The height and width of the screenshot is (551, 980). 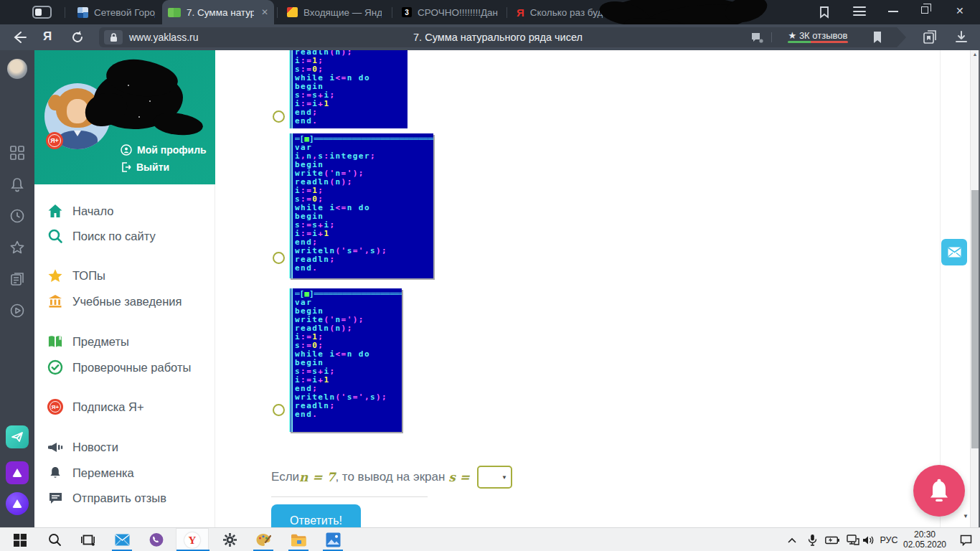 I want to click on settings-app-button, so click(x=230, y=540).